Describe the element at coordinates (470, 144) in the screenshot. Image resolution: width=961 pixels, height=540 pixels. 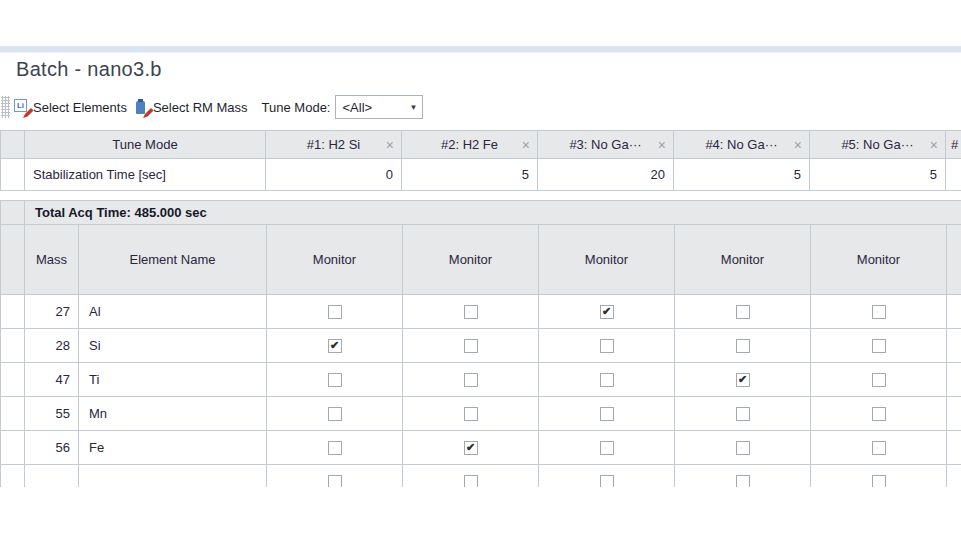
I see `tune-tab-label: #2: H2 Fe` at that location.